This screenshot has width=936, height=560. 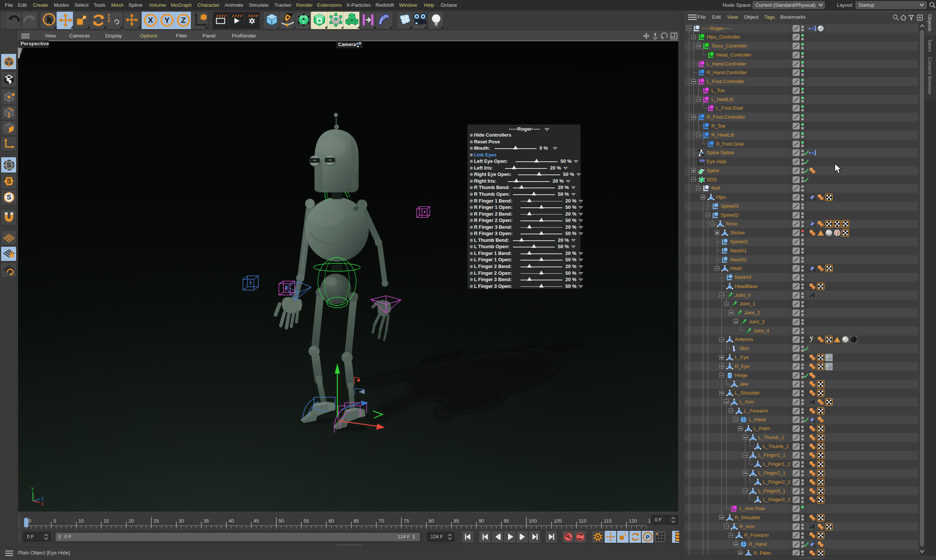 What do you see at coordinates (406, 521) in the screenshot?
I see `svg-text: 75` at bounding box center [406, 521].